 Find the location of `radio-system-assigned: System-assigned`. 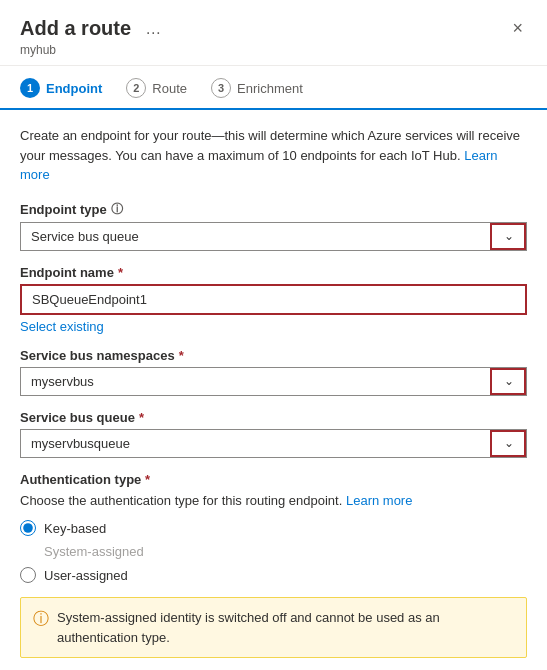

radio-system-assigned: System-assigned is located at coordinates (286, 552).